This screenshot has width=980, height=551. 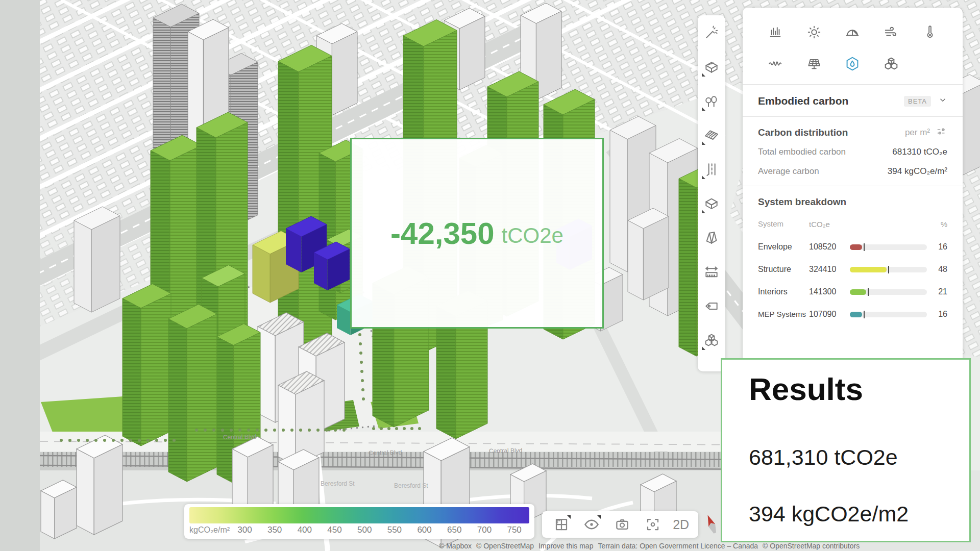 What do you see at coordinates (275, 530) in the screenshot?
I see `legend-tick: 350` at bounding box center [275, 530].